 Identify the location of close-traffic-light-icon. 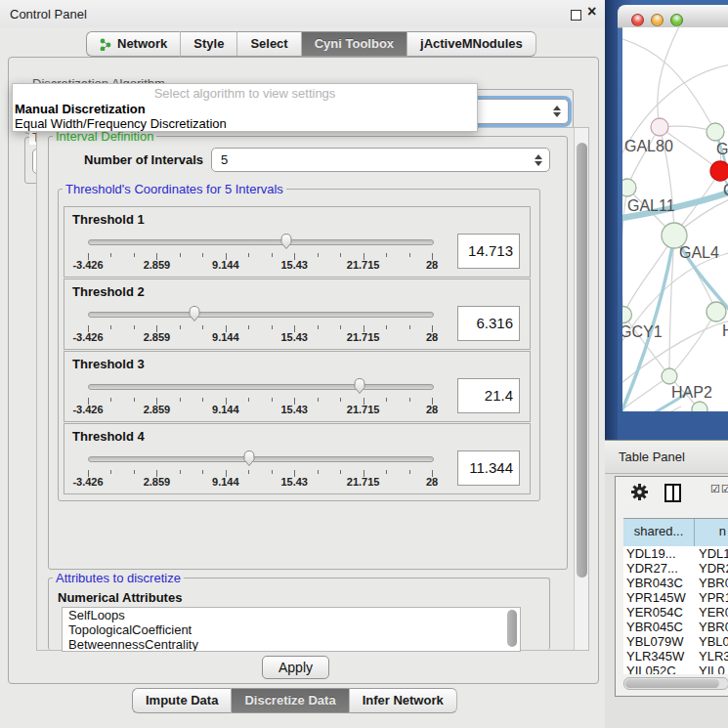
(637, 20).